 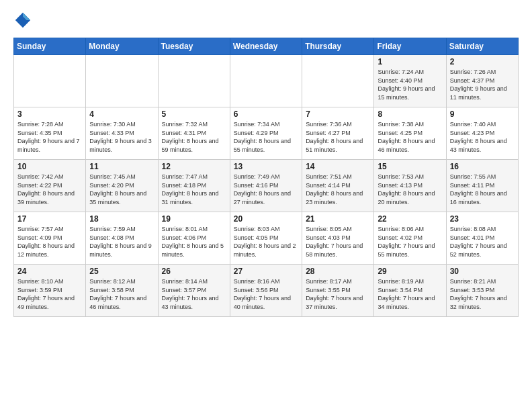 I want to click on day-number: 20, so click(x=266, y=219).